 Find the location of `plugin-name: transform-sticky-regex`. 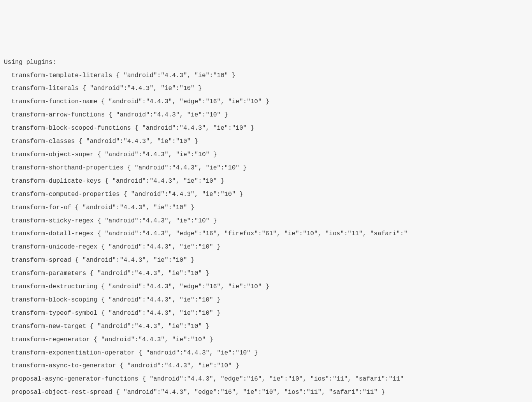

plugin-name: transform-sticky-regex is located at coordinates (52, 221).